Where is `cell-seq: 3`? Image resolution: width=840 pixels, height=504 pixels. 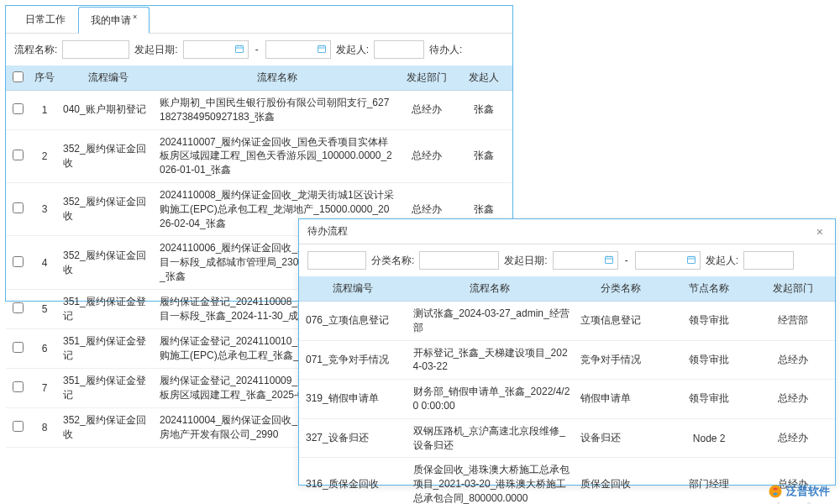
cell-seq: 3 is located at coordinates (45, 208).